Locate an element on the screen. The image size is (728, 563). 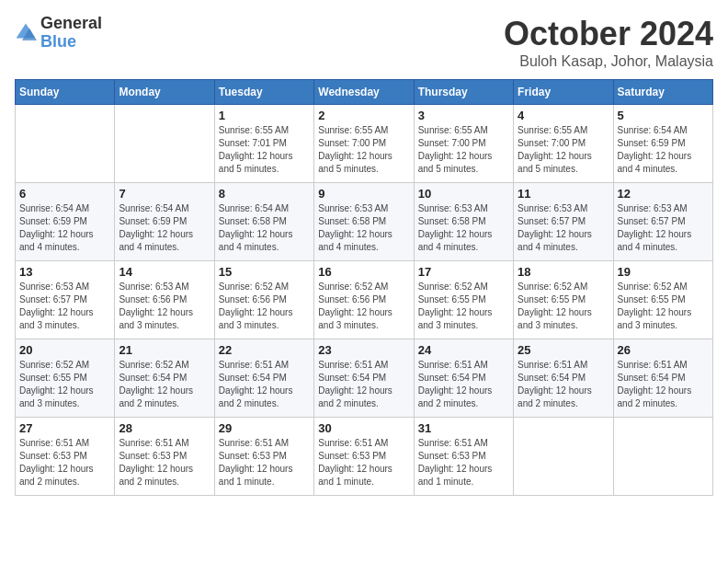
logo-blue: Blue is located at coordinates (72, 42).